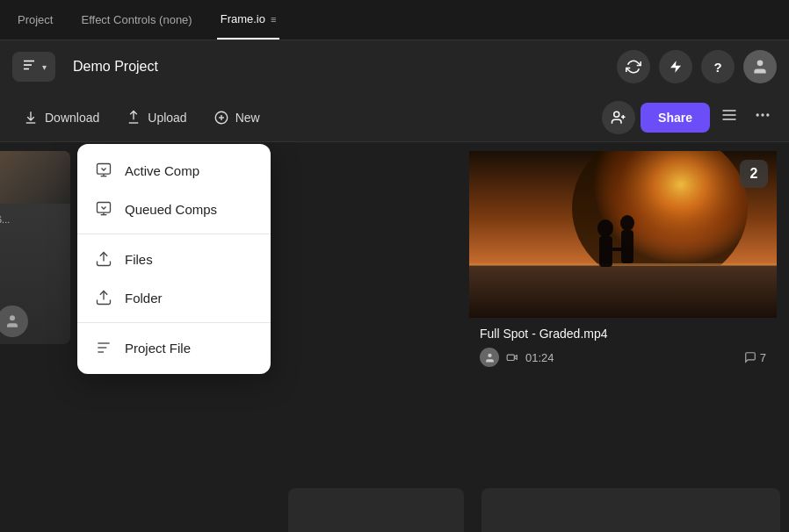 This screenshot has height=532, width=789. Describe the element at coordinates (341, 67) in the screenshot. I see `project-title: Demo Project` at that location.